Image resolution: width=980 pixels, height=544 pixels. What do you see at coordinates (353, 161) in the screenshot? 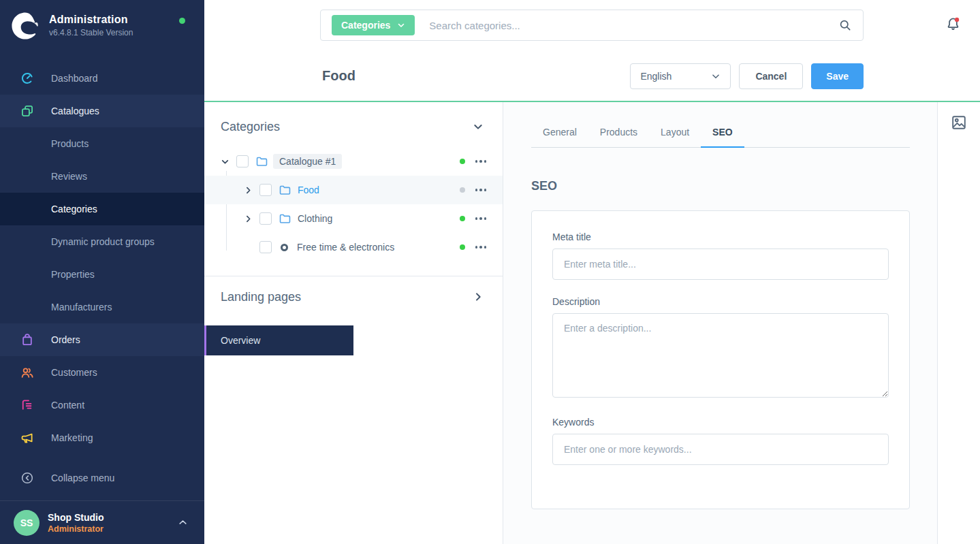
I see `tree-row-catalogue-1: Catalogue #1` at bounding box center [353, 161].